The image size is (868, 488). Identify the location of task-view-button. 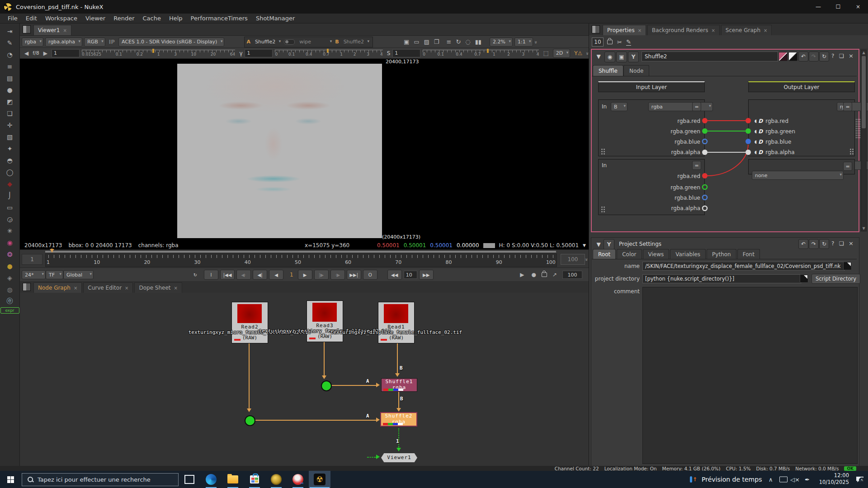
(189, 479).